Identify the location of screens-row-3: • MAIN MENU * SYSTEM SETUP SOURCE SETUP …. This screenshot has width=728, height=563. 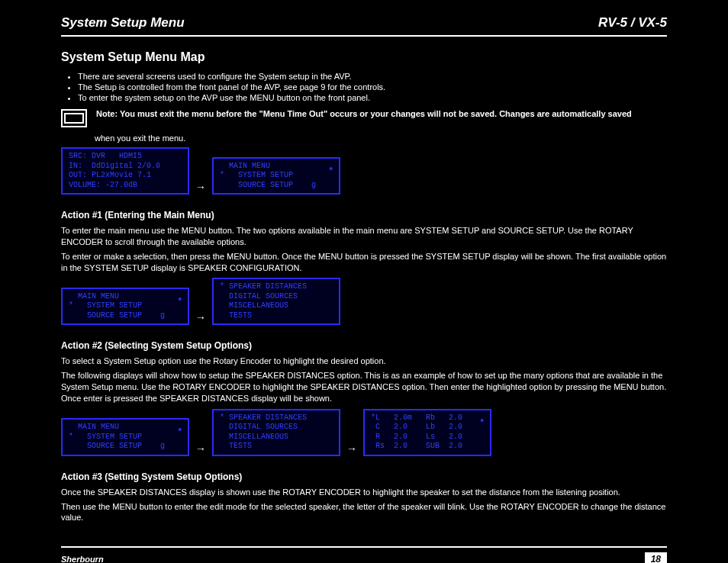
(364, 433).